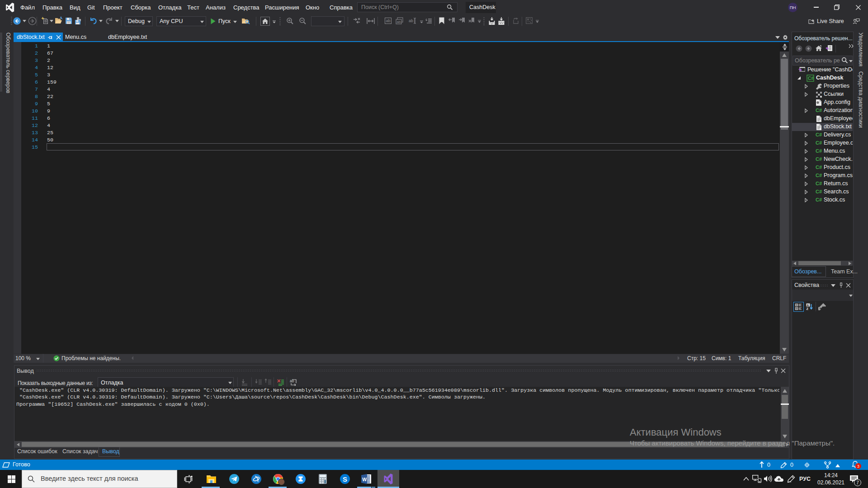  I want to click on svg-text: S, so click(345, 479).